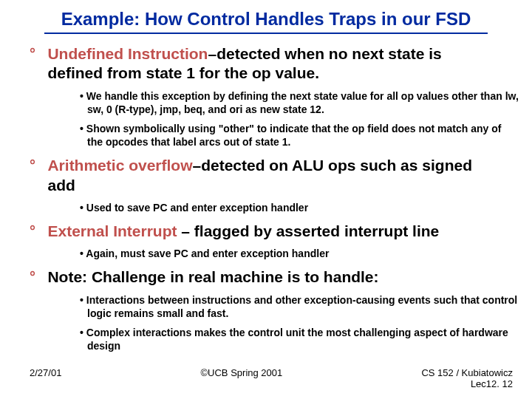 The height and width of the screenshot is (399, 532). I want to click on bullet-2-text: Arithmetic overflow–detected on ALU ops …, so click(269, 176).